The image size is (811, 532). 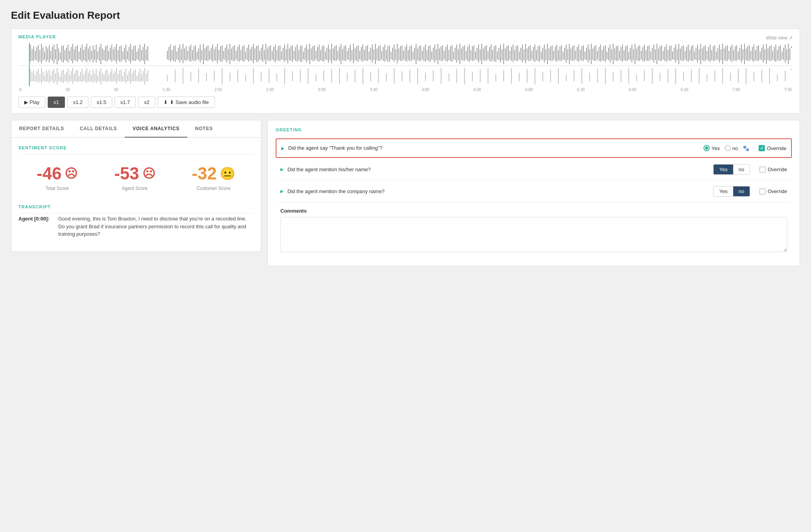 I want to click on speed-x1-button: x1, so click(x=56, y=102).